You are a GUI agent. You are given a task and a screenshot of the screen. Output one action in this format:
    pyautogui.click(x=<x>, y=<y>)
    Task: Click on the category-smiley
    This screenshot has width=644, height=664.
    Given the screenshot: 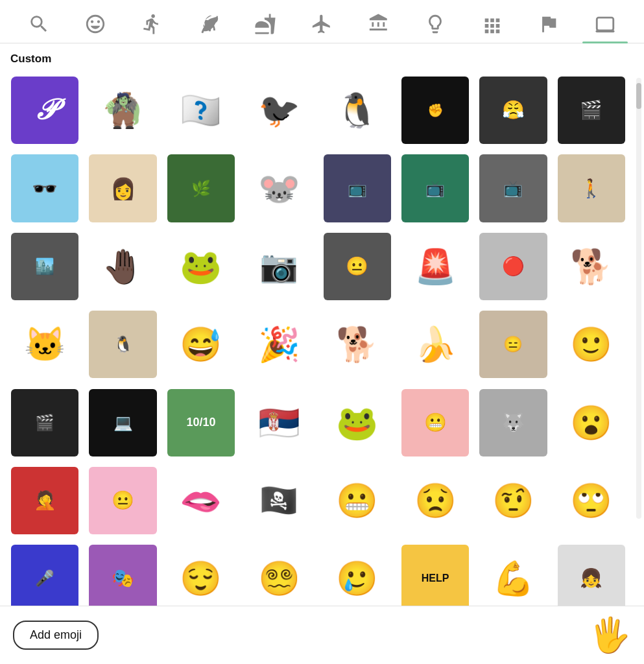 What is the action you would take?
    pyautogui.click(x=95, y=25)
    